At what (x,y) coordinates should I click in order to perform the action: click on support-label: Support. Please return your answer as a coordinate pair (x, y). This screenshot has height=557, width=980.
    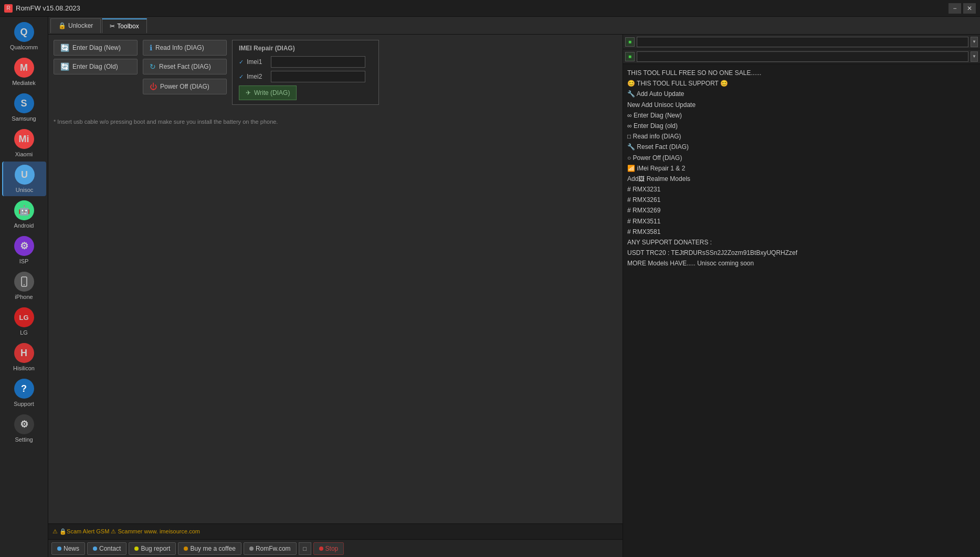
    Looking at the image, I should click on (24, 404).